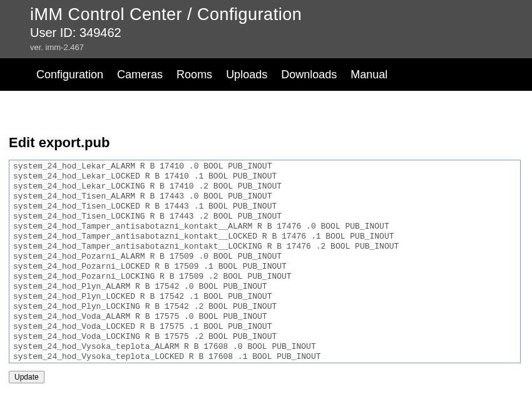 Image resolution: width=532 pixels, height=409 pixels. I want to click on update-button: Update, so click(26, 377).